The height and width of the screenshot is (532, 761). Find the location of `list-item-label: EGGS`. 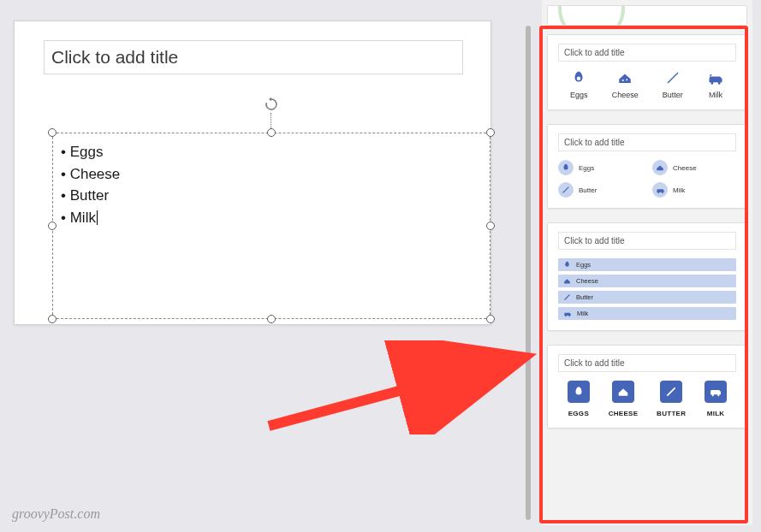

list-item-label: EGGS is located at coordinates (579, 414).